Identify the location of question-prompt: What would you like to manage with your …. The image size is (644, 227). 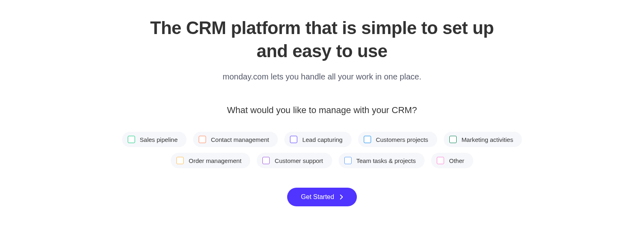
(322, 110).